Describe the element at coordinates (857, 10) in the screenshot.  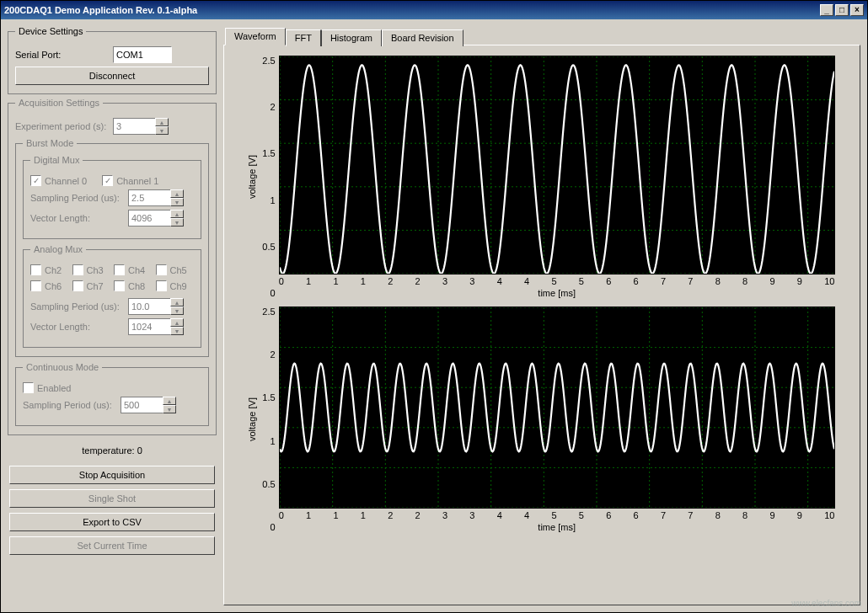
I see `close-icon: ×` at that location.